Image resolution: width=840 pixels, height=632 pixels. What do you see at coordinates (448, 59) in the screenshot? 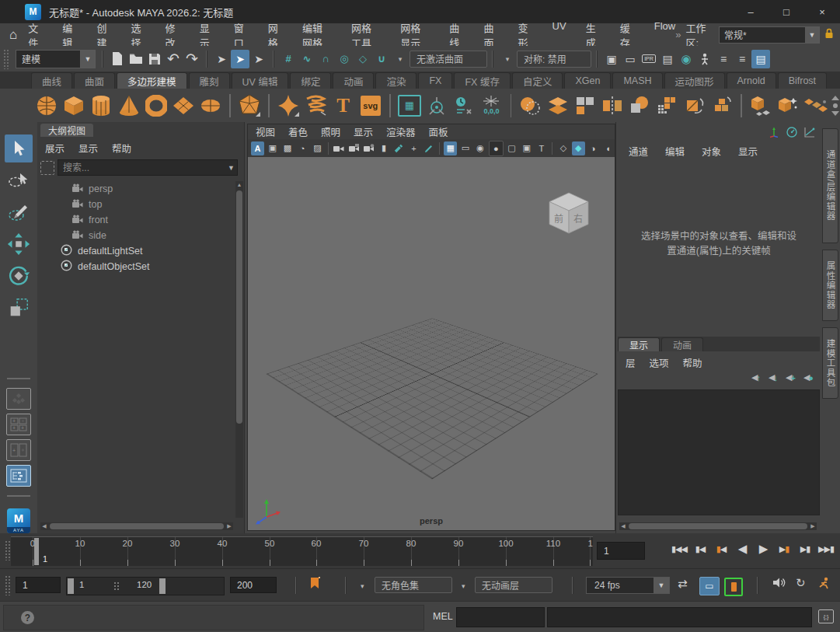
I see `active-surface-field: 无激活曲面` at bounding box center [448, 59].